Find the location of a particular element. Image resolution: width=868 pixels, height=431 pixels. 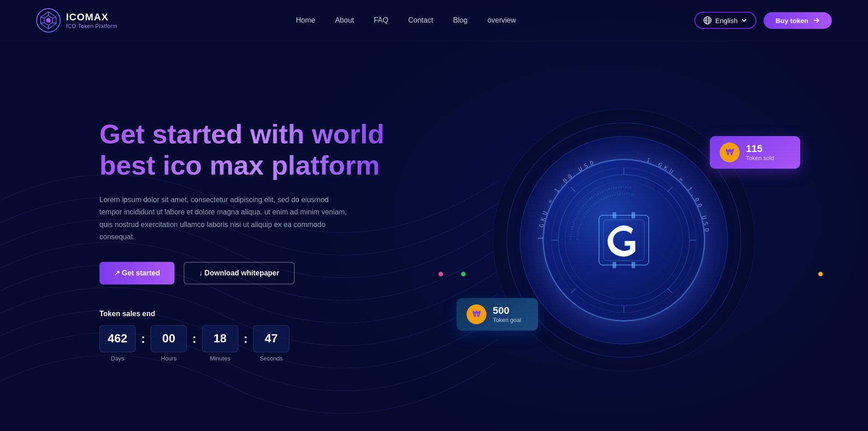

nav-about: About is located at coordinates (344, 20).